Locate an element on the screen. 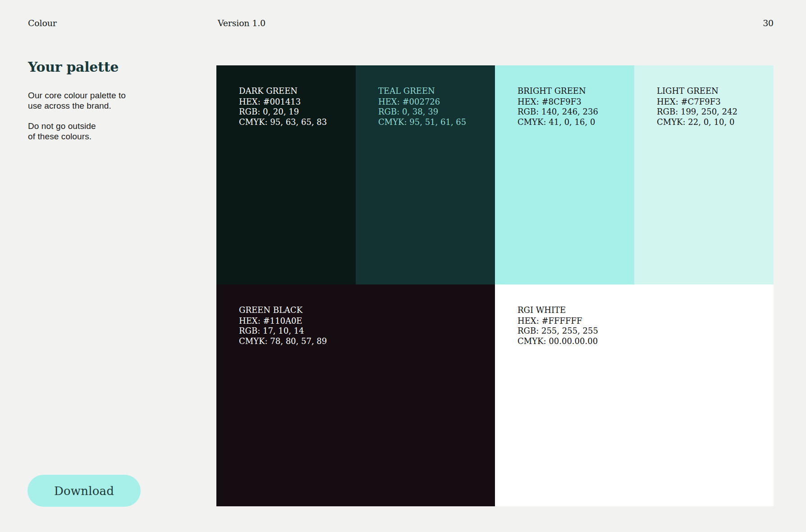 The height and width of the screenshot is (532, 806). restriction-paragraph: Do not go outside of these colours. is located at coordinates (105, 131).